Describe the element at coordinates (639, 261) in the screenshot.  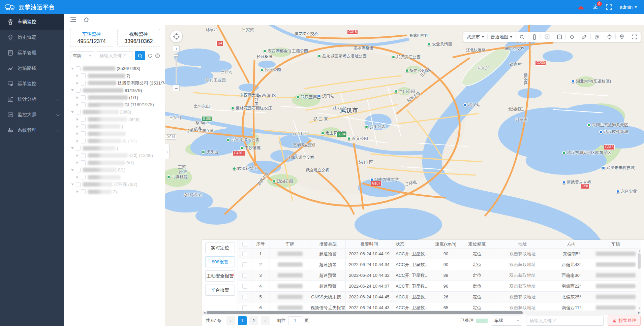
I see `vertical-scroll-thumb` at that location.